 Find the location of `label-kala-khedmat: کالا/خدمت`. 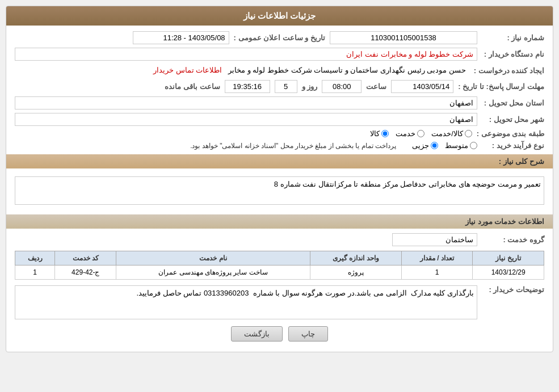

label-kala-khedmat: کالا/خدمت is located at coordinates (447, 134).